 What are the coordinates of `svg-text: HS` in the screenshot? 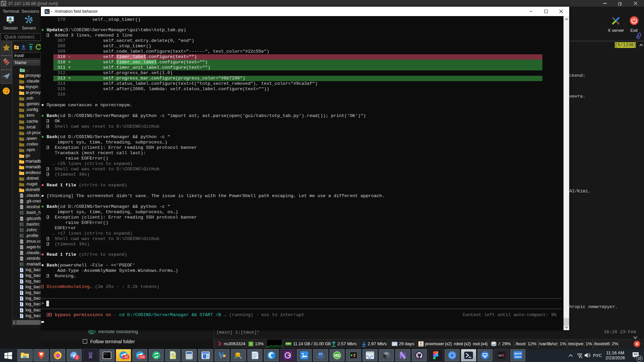 It's located at (337, 356).